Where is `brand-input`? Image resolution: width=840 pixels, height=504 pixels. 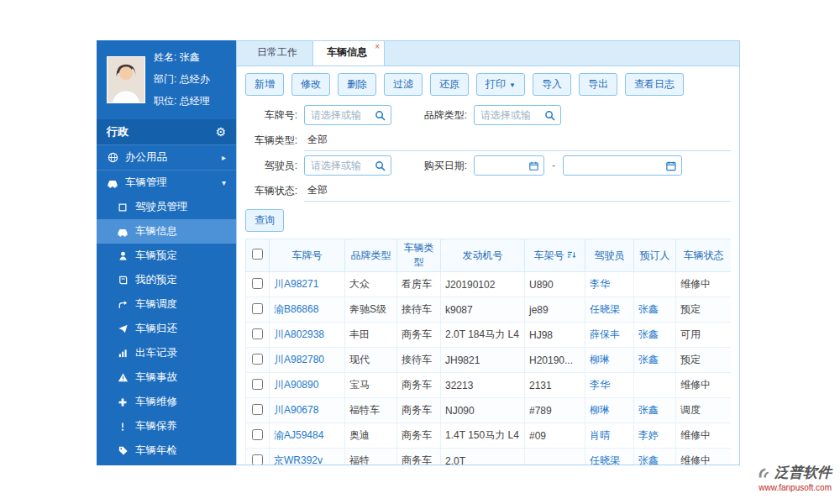
brand-input is located at coordinates (511, 115).